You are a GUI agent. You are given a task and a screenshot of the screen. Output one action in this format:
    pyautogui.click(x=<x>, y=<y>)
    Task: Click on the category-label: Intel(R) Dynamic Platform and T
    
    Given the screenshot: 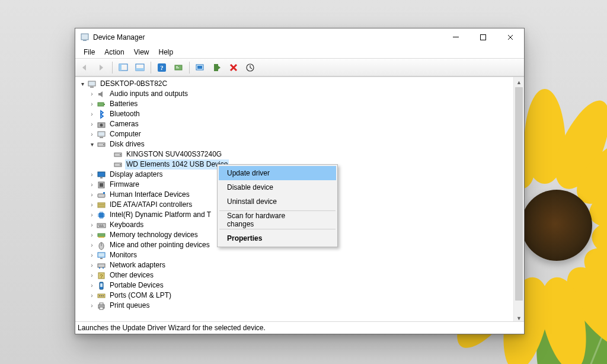 What is the action you would take?
    pyautogui.click(x=160, y=215)
    